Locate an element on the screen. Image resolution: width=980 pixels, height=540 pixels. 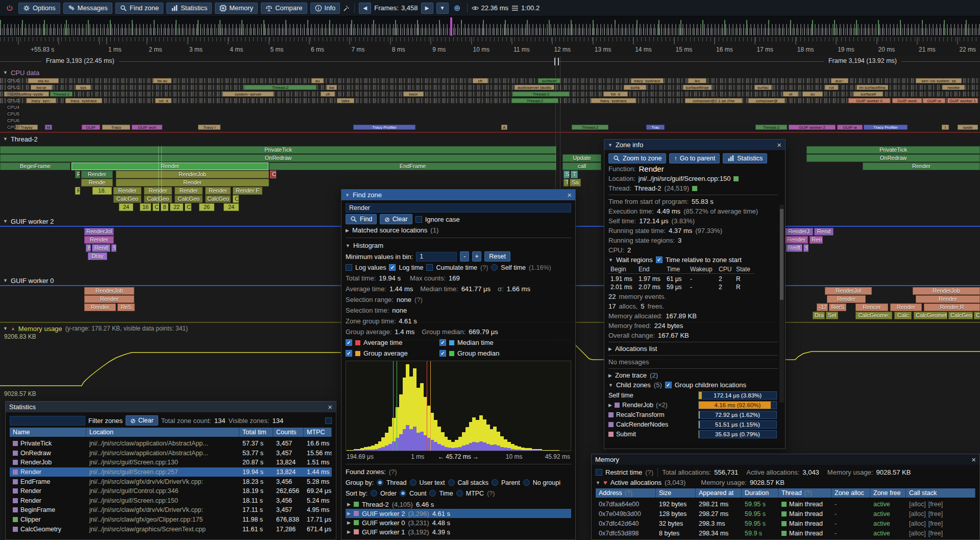
median-time-checkbox is located at coordinates (443, 342).